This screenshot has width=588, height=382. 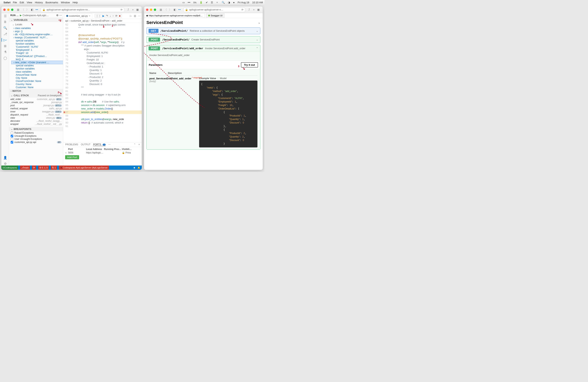 I want to click on siri-icon: ◑, so click(x=229, y=2).